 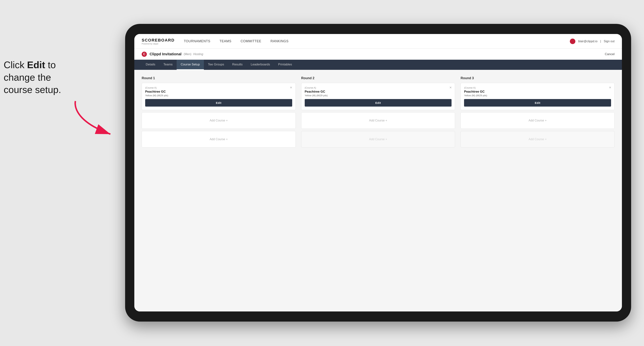 I want to click on round-1-edit-button: Edit, so click(x=219, y=103).